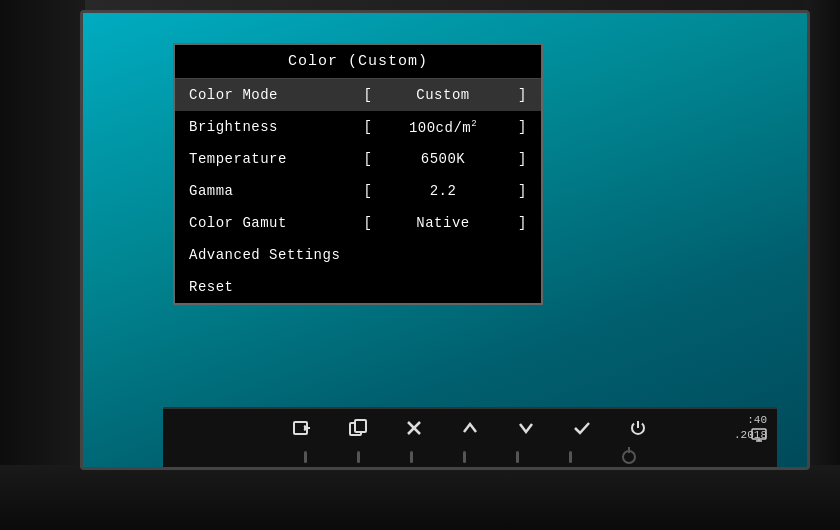  What do you see at coordinates (358, 127) in the screenshot?
I see `osd-row-brightness: Brightness [ 100cd/m2 ]` at bounding box center [358, 127].